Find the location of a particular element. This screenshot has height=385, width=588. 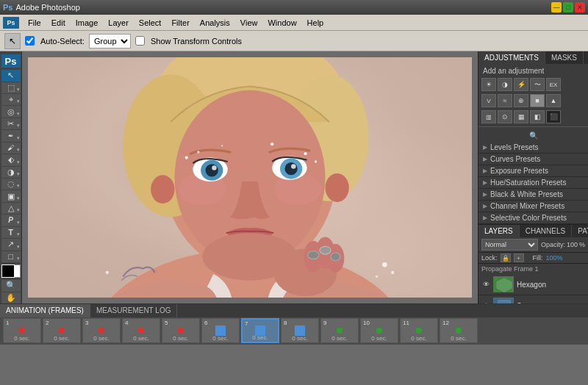

threshold-adj-icon: ⬛ is located at coordinates (553, 117).